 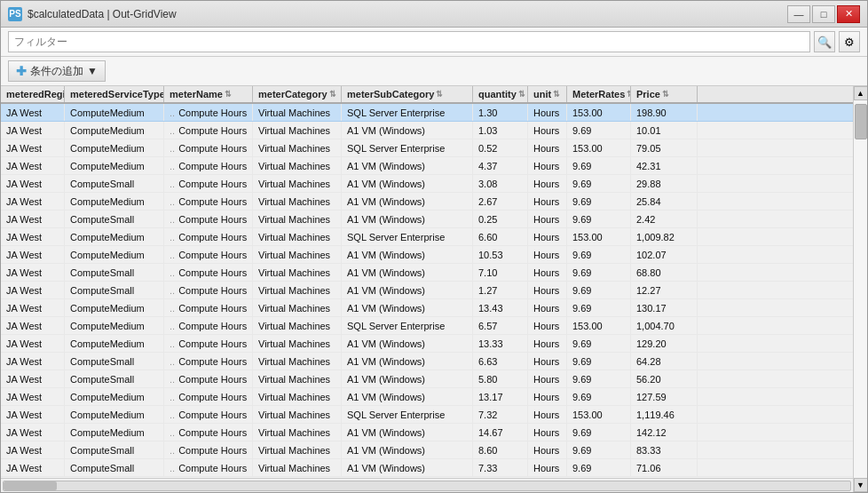 I want to click on cell-quantity: 1.30, so click(x=501, y=112).